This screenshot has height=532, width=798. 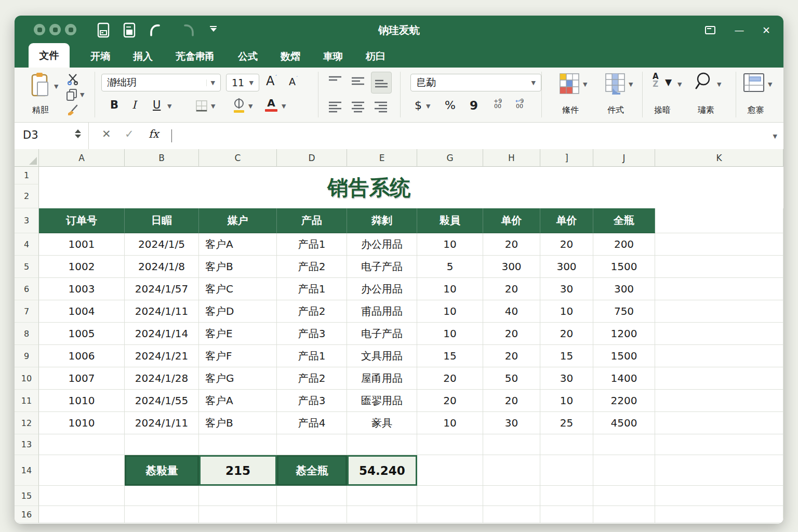 I want to click on tab-formulas: 公式, so click(x=248, y=57).